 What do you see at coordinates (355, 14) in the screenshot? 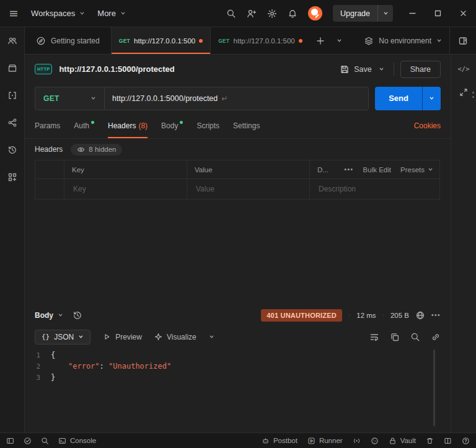
I see `upgrade-main-button: Upgrade` at bounding box center [355, 14].